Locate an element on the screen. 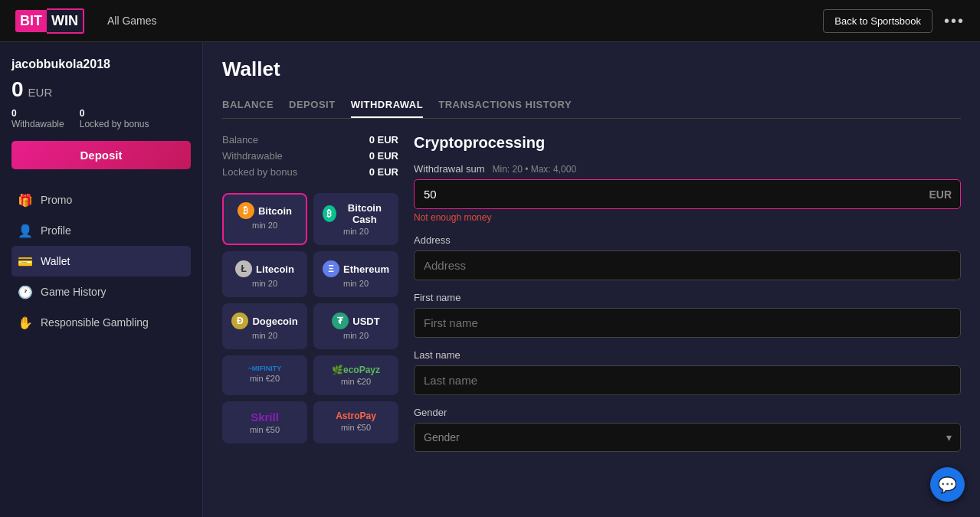  sidebar-item-game-history-label: Game History is located at coordinates (74, 292).